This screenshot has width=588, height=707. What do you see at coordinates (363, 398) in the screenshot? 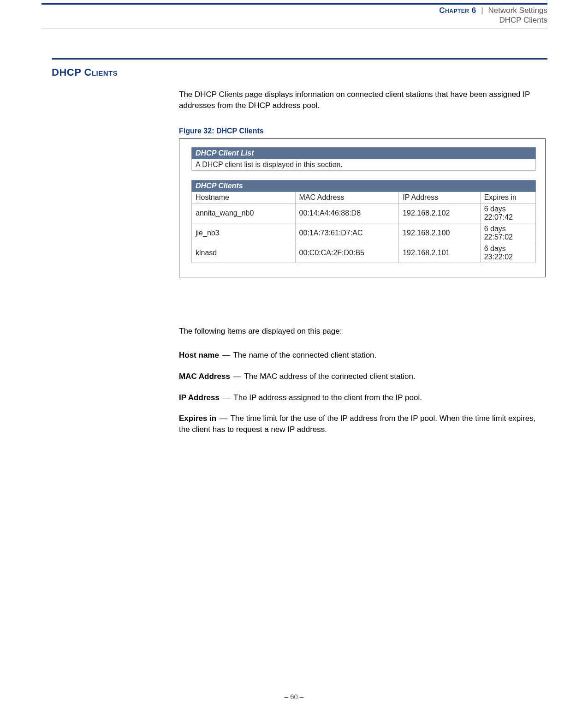
I see `definitions-list: Host name — The name of the connected cl…` at bounding box center [363, 398].